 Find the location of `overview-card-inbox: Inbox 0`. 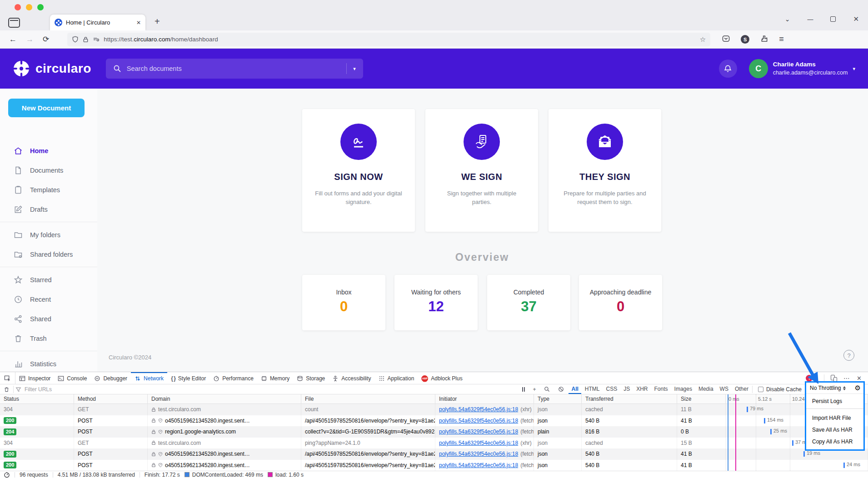

overview-card-inbox: Inbox 0 is located at coordinates (344, 303).